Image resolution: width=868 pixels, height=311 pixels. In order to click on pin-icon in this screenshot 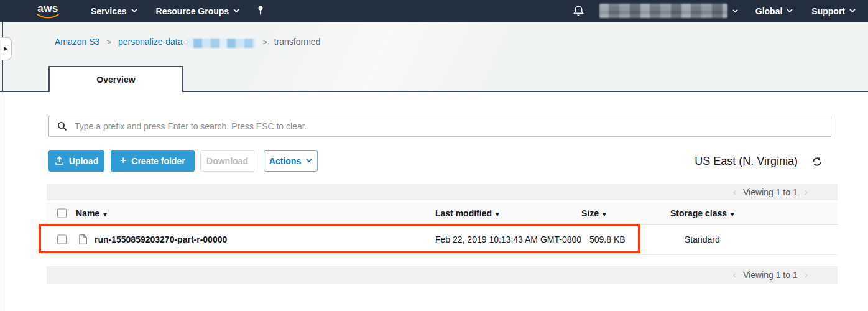, I will do `click(261, 11)`.